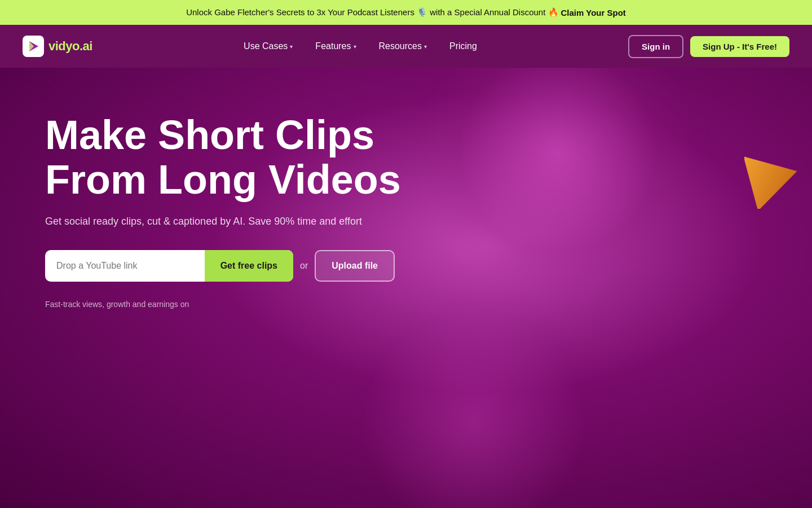  I want to click on signin-button: Sign in, so click(656, 46).